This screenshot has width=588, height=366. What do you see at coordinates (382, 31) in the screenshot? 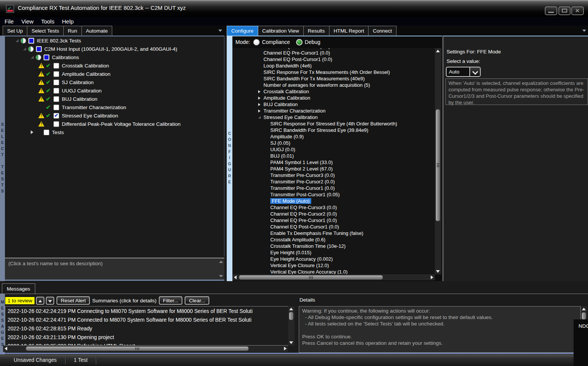
I see `tab-connect: Connect` at bounding box center [382, 31].